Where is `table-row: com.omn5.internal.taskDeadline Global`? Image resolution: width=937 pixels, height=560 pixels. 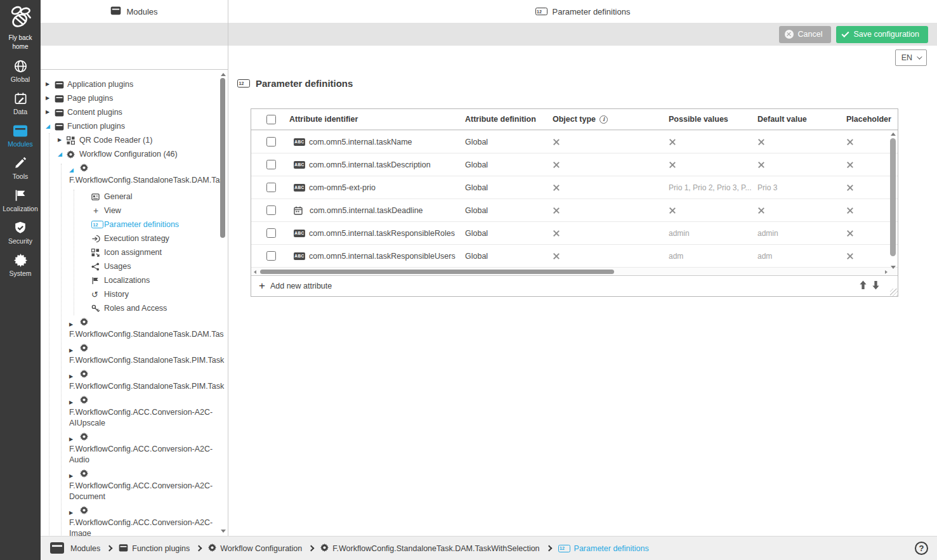
table-row: com.omn5.internal.taskDeadline Global is located at coordinates (575, 210).